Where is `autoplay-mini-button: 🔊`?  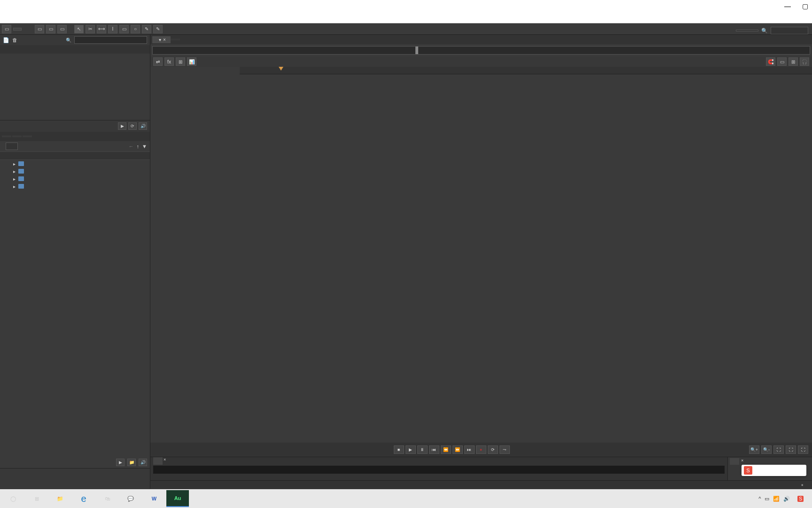 autoplay-mini-button: 🔊 is located at coordinates (143, 126).